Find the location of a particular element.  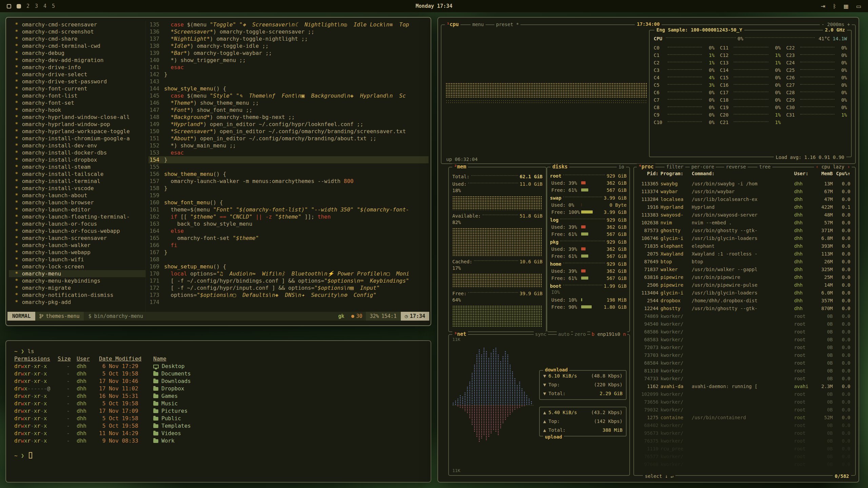

tree-item: *omarchy-drive-info is located at coordinates (77, 67).